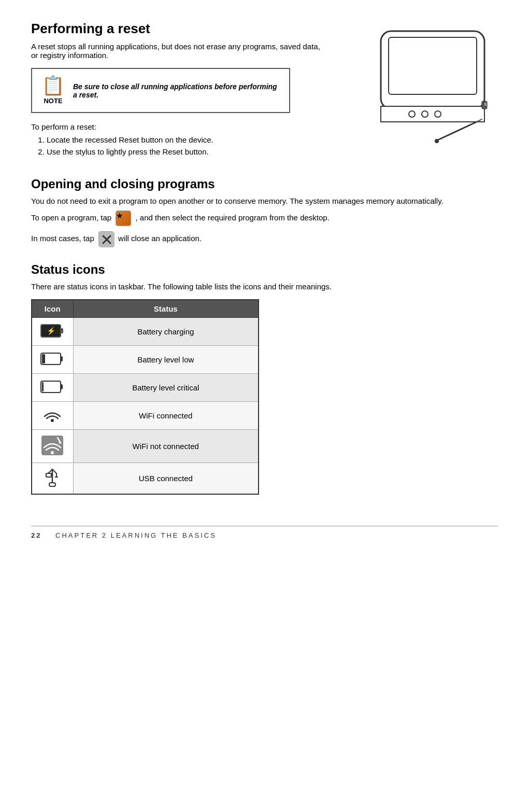  Describe the element at coordinates (264, 239) in the screenshot. I see `programs-para3: In most cases, tap will close an applica…` at that location.